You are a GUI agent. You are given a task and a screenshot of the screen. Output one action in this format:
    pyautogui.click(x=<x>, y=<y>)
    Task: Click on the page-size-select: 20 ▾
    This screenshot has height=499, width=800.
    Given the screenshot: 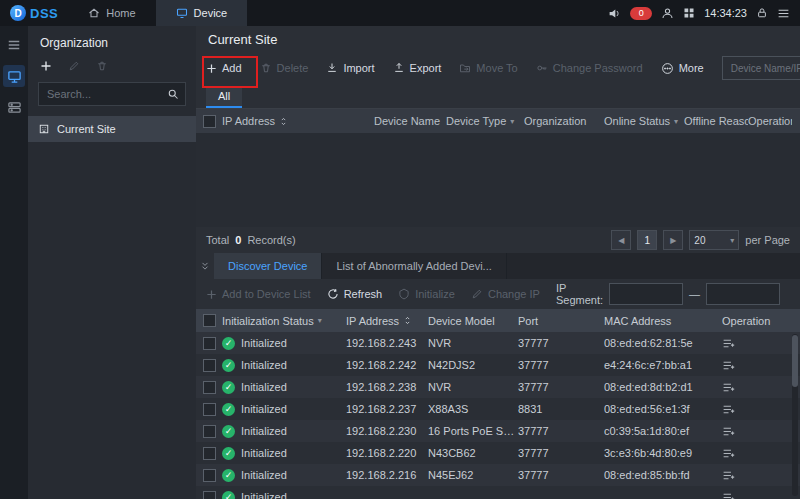 What is the action you would take?
    pyautogui.click(x=714, y=240)
    